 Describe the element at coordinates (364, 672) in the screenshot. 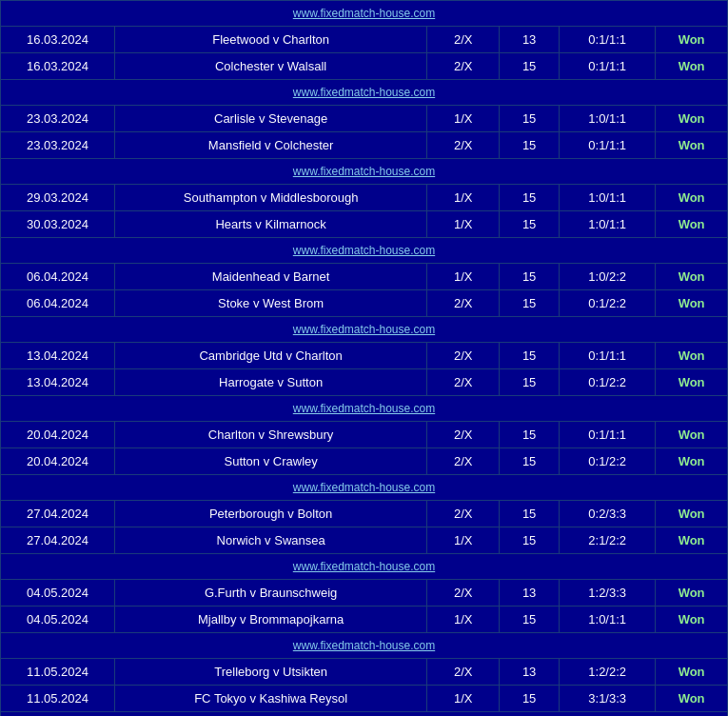

I see `table-row: 11.05.2024Trelleborg v Utsikten2/X131:2/…` at that location.